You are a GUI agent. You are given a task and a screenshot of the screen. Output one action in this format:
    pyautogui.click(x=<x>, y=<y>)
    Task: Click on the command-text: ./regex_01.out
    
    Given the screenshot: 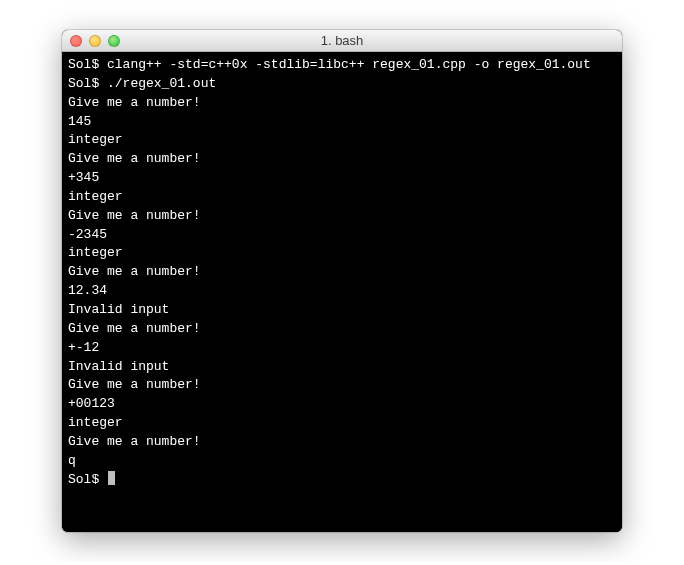 What is the action you would take?
    pyautogui.click(x=162, y=84)
    